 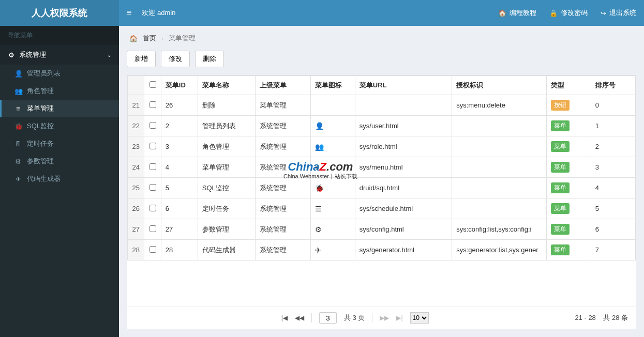 What do you see at coordinates (59, 55) in the screenshot?
I see `sidebar-group-system: ⚙ 系统管理 ⌄` at bounding box center [59, 55].